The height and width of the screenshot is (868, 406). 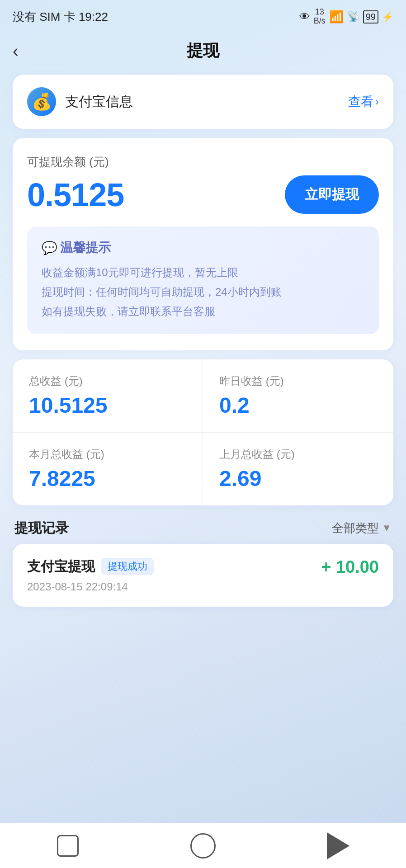 What do you see at coordinates (364, 102) in the screenshot?
I see `alipay-view-button: 查看 ›` at bounding box center [364, 102].